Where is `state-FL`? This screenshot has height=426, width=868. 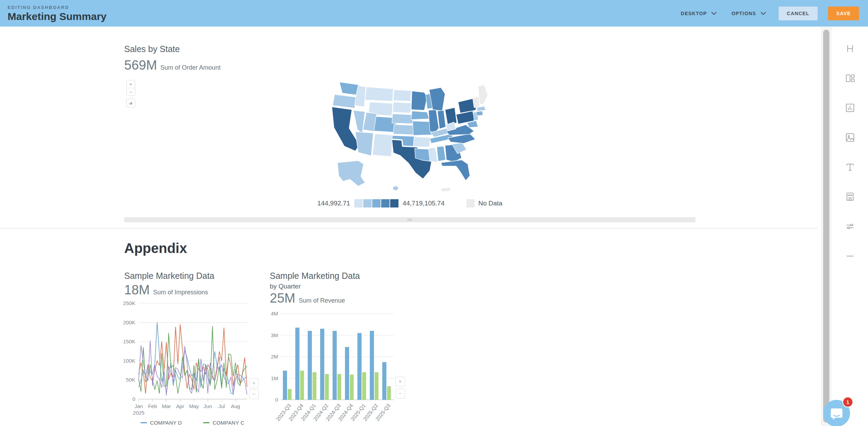 state-FL is located at coordinates (455, 170).